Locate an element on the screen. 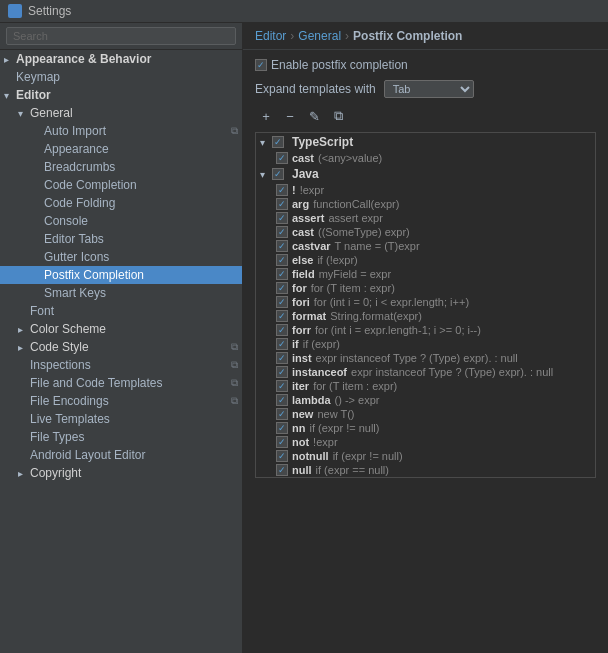 The width and height of the screenshot is (608, 653). expand-key-select: TabEnterTab or Enter is located at coordinates (429, 89).